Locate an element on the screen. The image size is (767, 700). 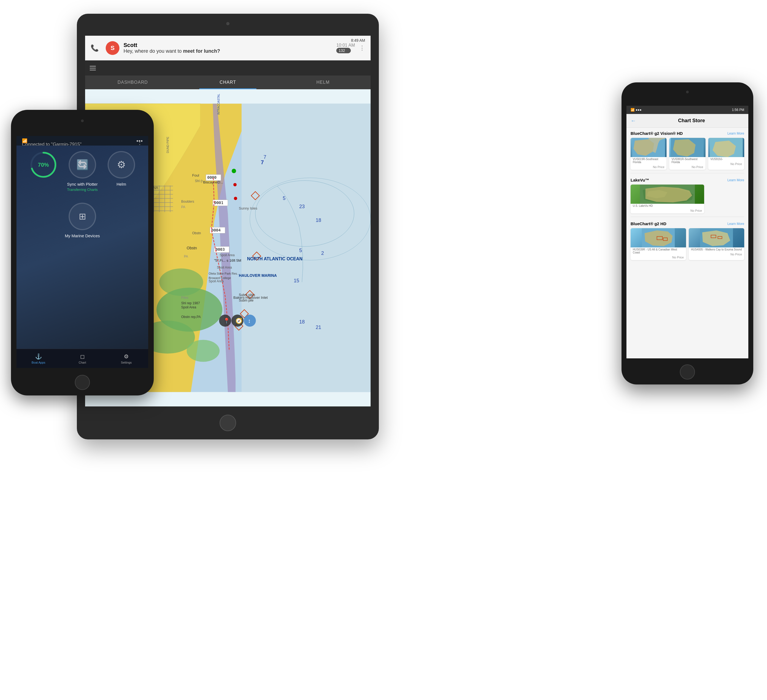
tab-settings-phone: ⚙ Settings is located at coordinates (126, 359).